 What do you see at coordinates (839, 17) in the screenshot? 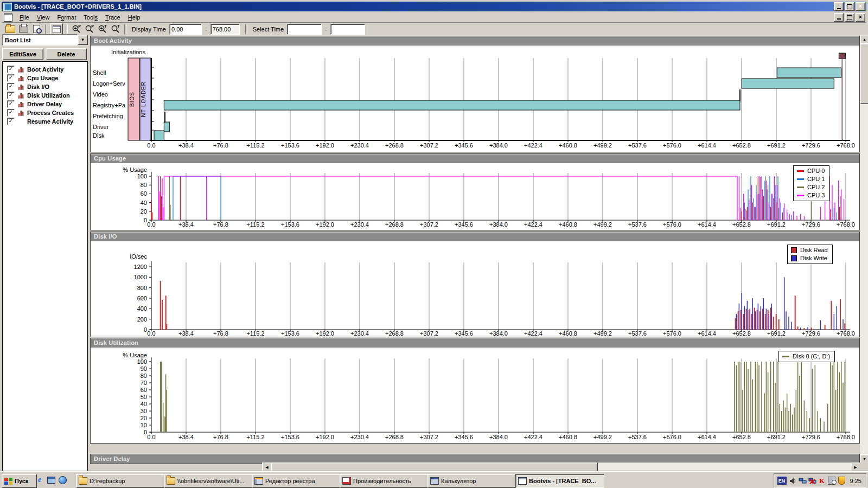
I see `mdi-minimize-button` at bounding box center [839, 17].